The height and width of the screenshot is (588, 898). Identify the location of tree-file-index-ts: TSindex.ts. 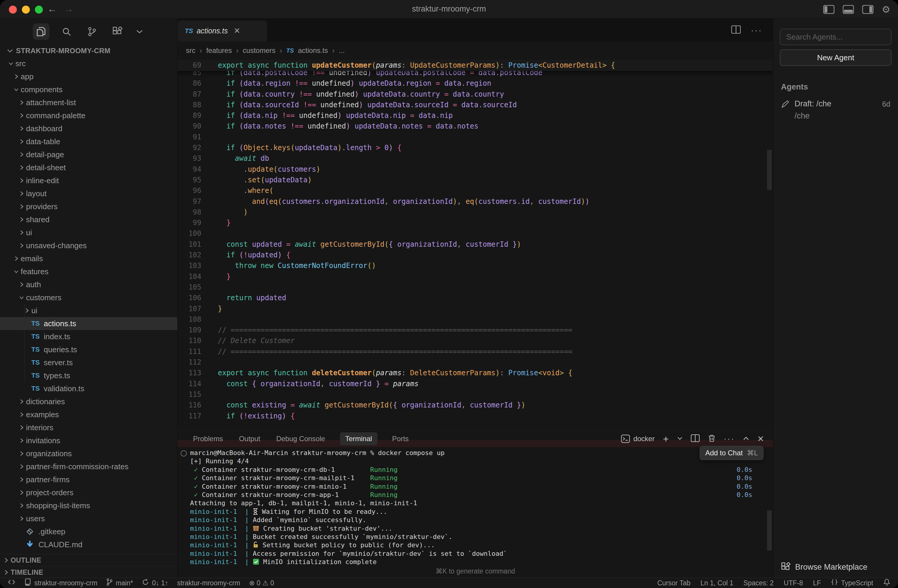
(89, 336).